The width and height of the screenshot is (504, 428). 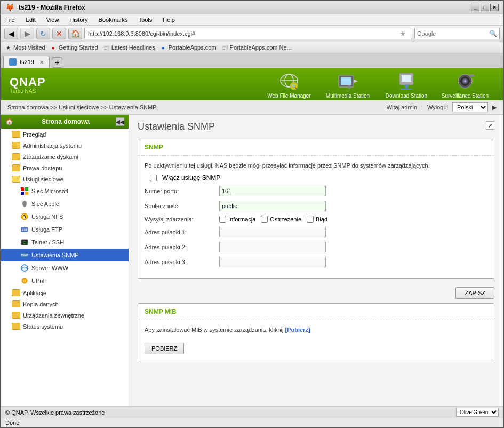 I want to click on enable-snmp-label: Włącz usługę SNMP, so click(x=191, y=178).